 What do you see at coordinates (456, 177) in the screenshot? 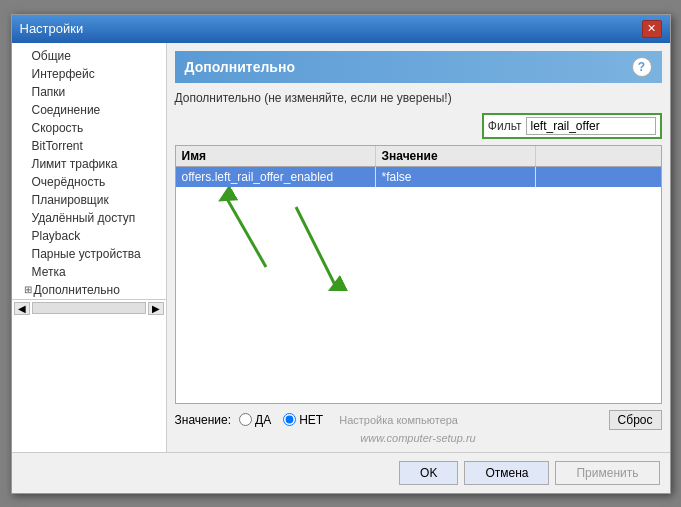
I see `cell-value: *false` at bounding box center [456, 177].